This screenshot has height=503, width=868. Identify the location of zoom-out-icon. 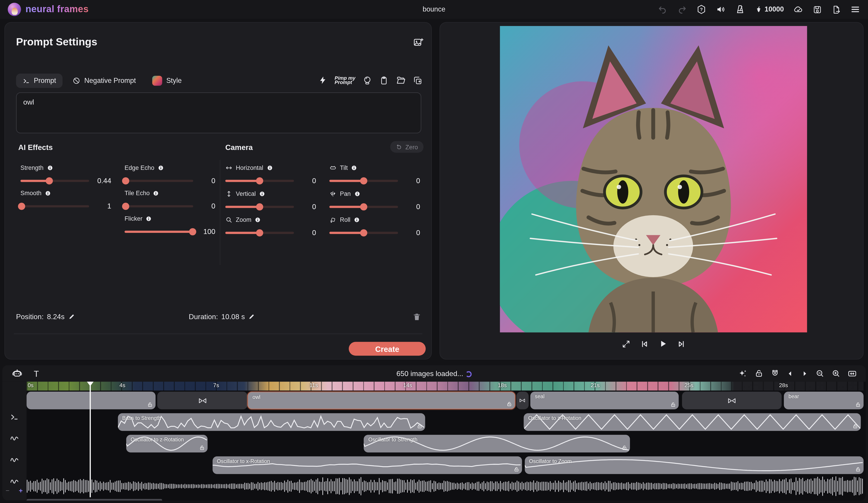
(820, 373).